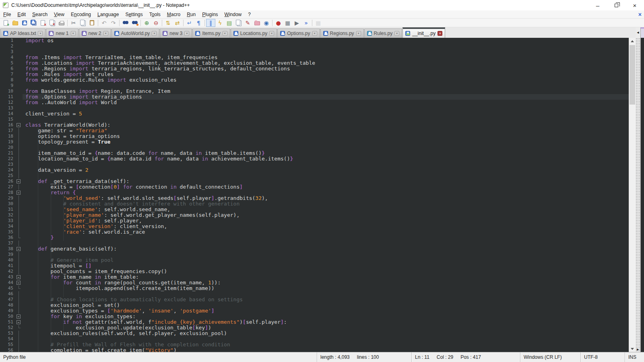  Describe the element at coordinates (326, 328) in the screenshot. I see `code-line-text: exclusion_pool.update(exclusion_table[ke…` at that location.